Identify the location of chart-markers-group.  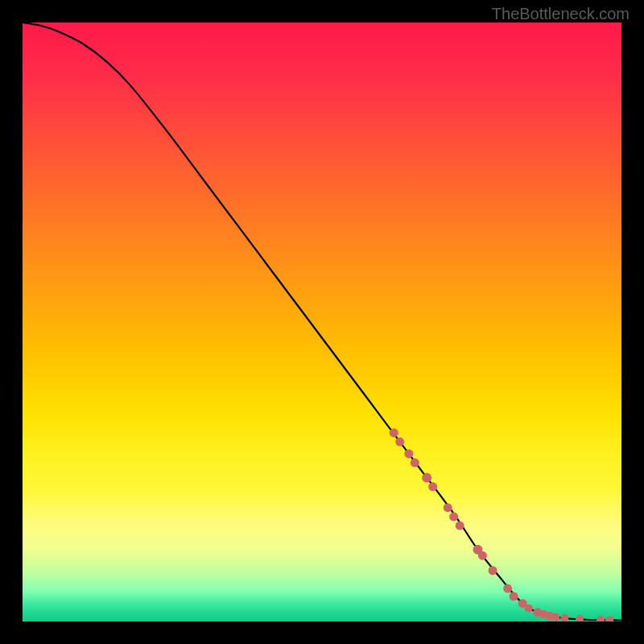
(502, 525).